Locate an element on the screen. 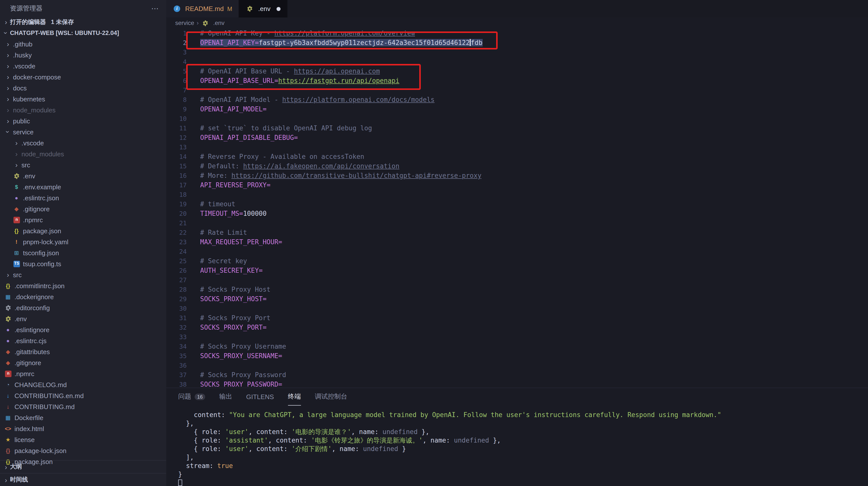 The image size is (868, 486). panel-tab-问题: 问题16 is located at coordinates (192, 397).